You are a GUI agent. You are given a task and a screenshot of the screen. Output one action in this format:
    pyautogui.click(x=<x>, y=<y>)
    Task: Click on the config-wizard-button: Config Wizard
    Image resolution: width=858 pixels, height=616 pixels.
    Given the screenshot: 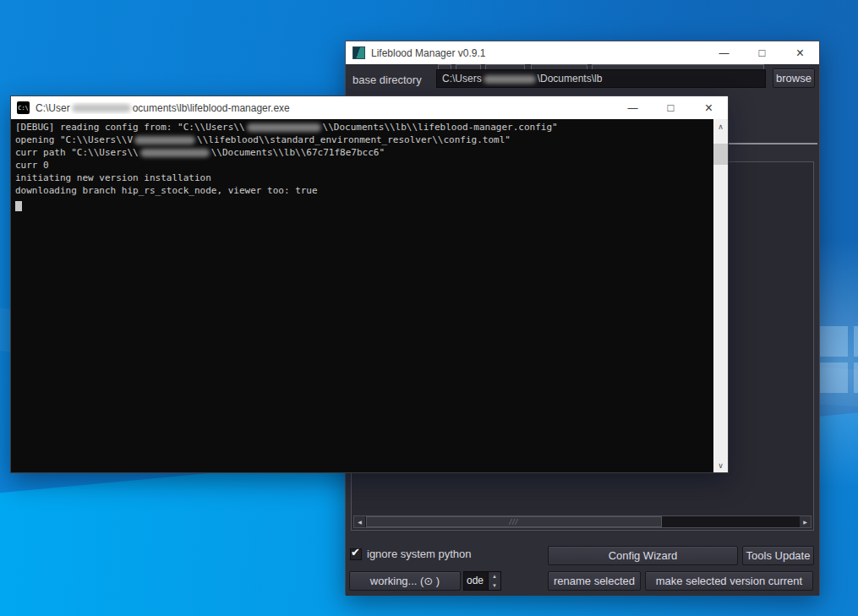 What is the action you would take?
    pyautogui.click(x=642, y=556)
    